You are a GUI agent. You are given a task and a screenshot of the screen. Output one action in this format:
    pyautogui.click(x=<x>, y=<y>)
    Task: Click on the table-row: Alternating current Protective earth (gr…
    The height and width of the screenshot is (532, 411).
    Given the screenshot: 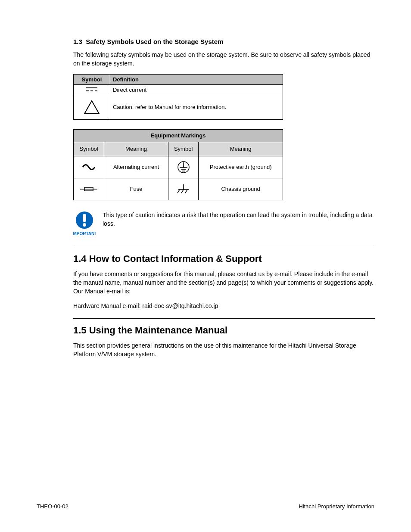 What is the action you would take?
    pyautogui.click(x=178, y=167)
    